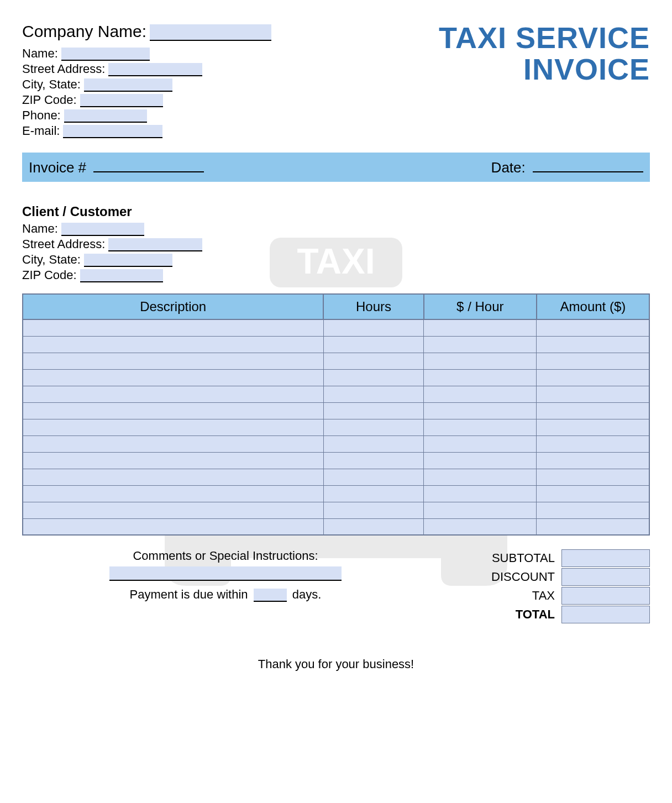 This screenshot has height=803, width=672. I want to click on street-label: Street Address:, so click(64, 69).